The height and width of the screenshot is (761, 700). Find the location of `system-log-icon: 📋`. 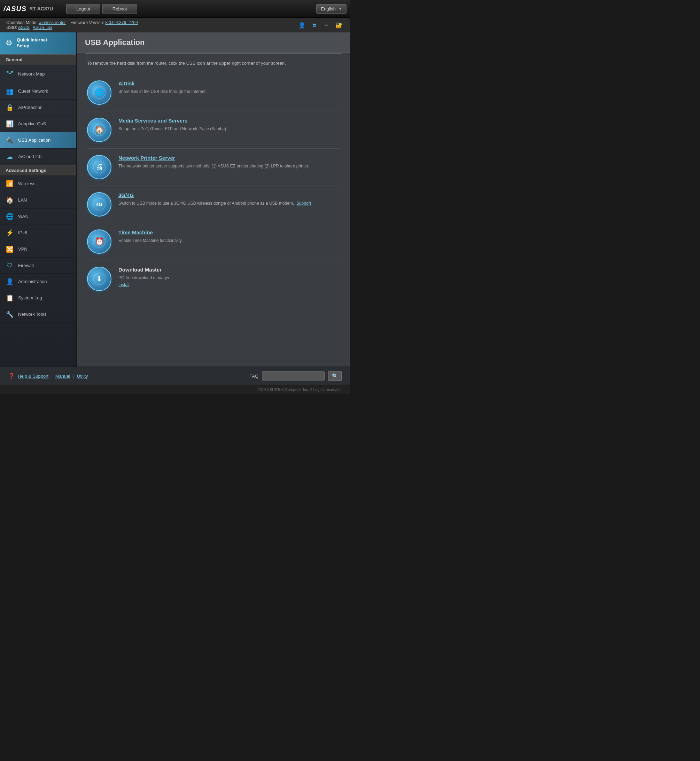

system-log-icon: 📋 is located at coordinates (10, 298).